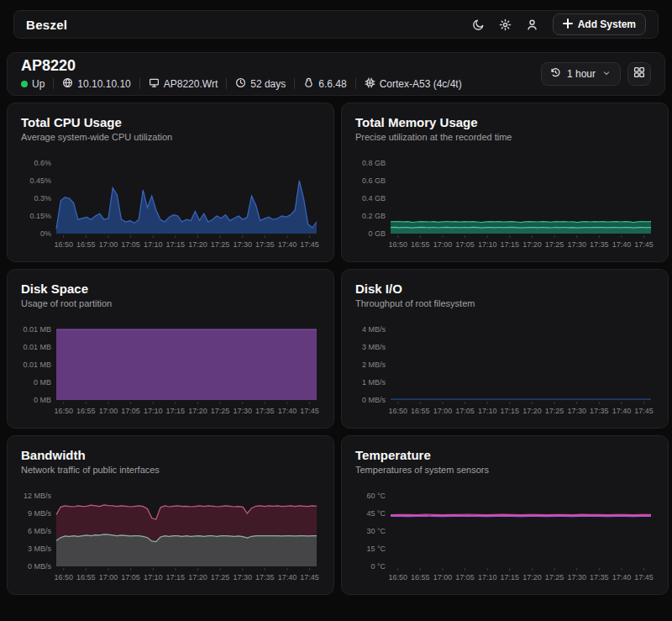  What do you see at coordinates (505, 137) in the screenshot?
I see `chart-subtitle: Precise utilization at the recorded time` at bounding box center [505, 137].